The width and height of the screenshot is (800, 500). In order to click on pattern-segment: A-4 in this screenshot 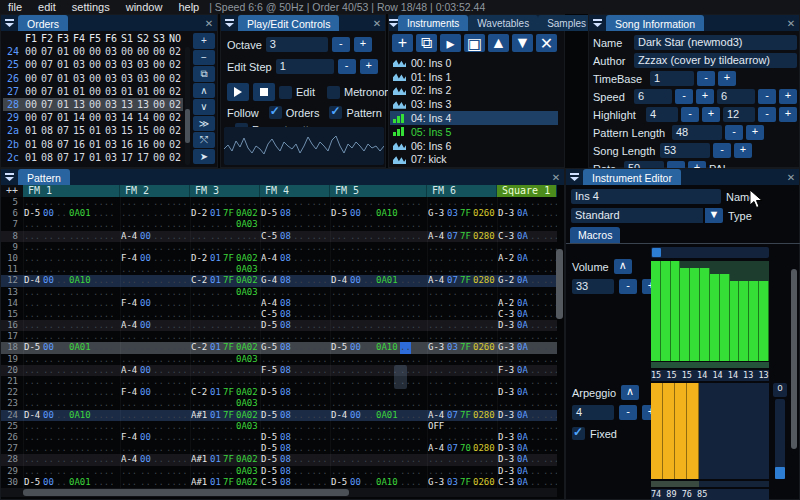, I will do `click(130, 460)`.